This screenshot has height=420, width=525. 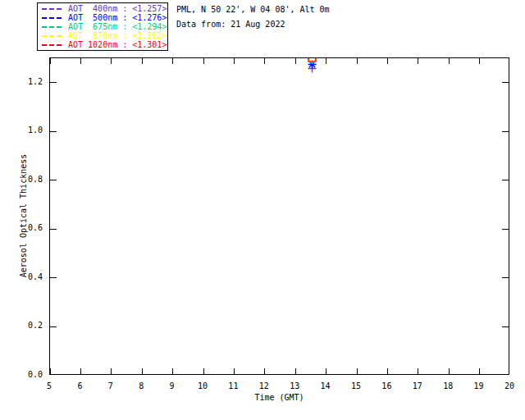 I want to click on legend-item-label: AOT 500nm : <1.276>, so click(x=117, y=18).